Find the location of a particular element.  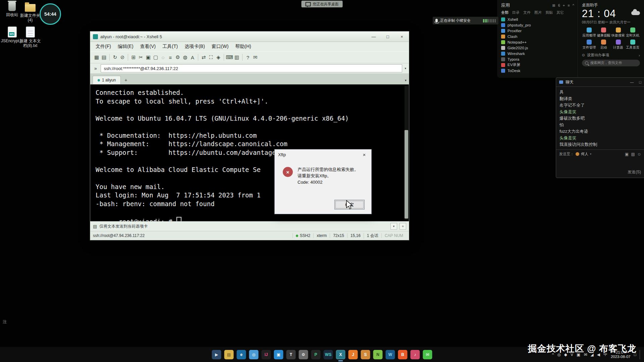

launcher-app-item: Proxifier is located at coordinates (538, 31).